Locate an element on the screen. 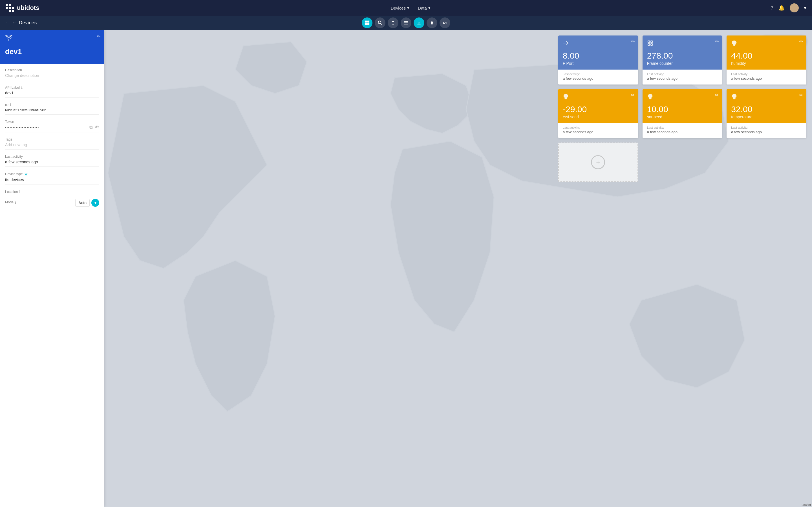  var-last-time-frame-counter: a few seconds ago is located at coordinates (682, 78).